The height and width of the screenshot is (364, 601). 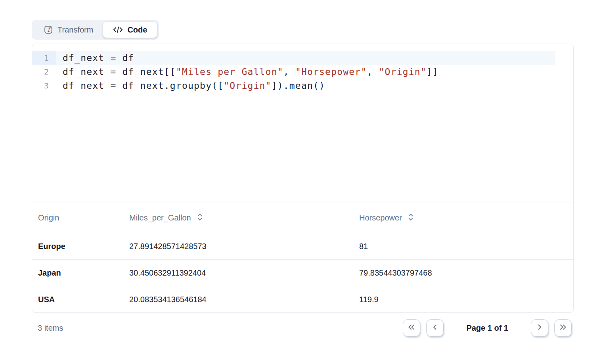 I want to click on cell-miles-per-gallon: 27.891428571428573, so click(x=244, y=247).